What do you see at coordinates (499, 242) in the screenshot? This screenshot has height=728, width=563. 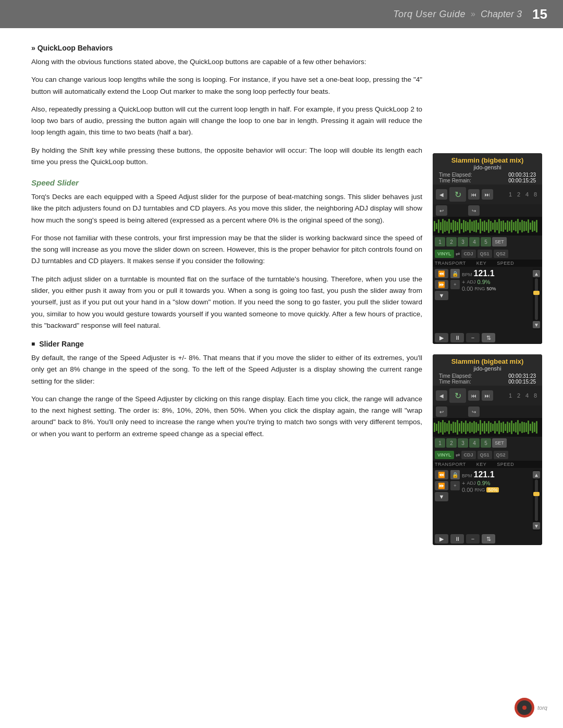 I see `deck1-set-btn: SET` at bounding box center [499, 242].